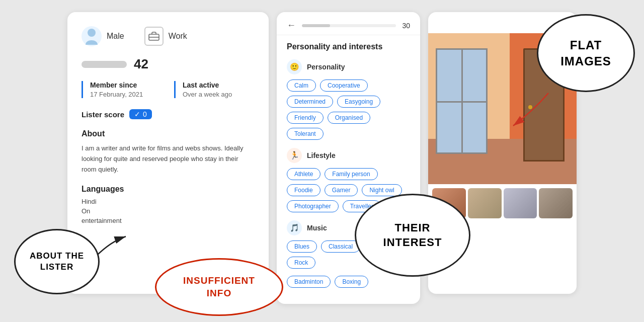  I want to click on tag-traveller: Traveller, so click(362, 206).